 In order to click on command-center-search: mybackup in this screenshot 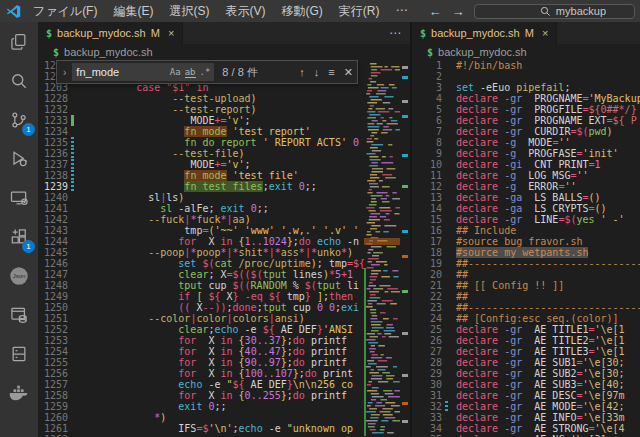, I will do `click(554, 12)`.